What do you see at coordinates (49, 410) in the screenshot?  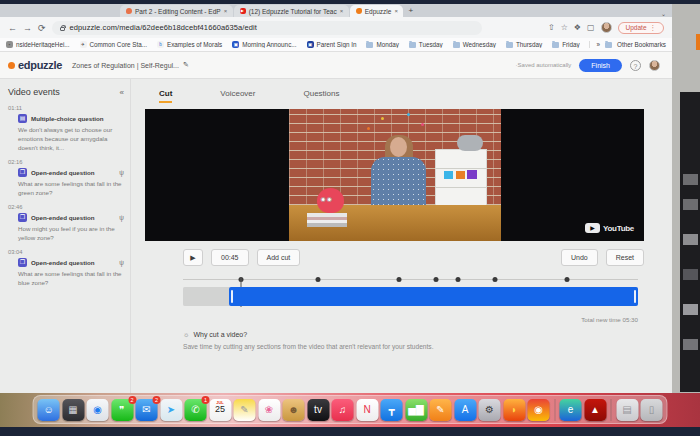 I see `dock-finder-icon: ☺` at bounding box center [49, 410].